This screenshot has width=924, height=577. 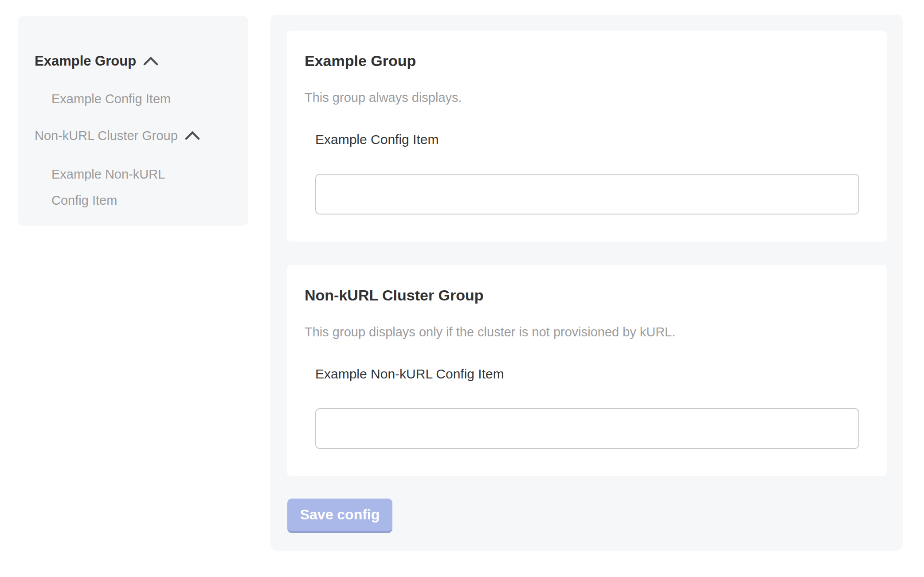 What do you see at coordinates (106, 136) in the screenshot?
I see `sidebar-group-label: Non-kURL Cluster Group` at bounding box center [106, 136].